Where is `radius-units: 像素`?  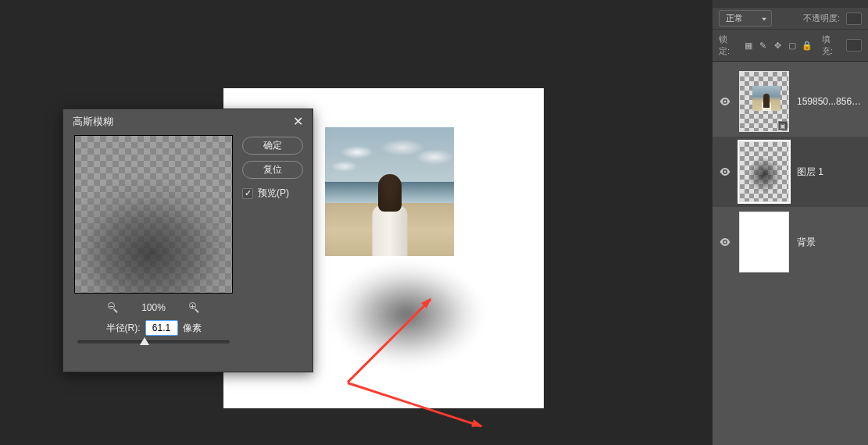
radius-units: 像素 is located at coordinates (192, 328).